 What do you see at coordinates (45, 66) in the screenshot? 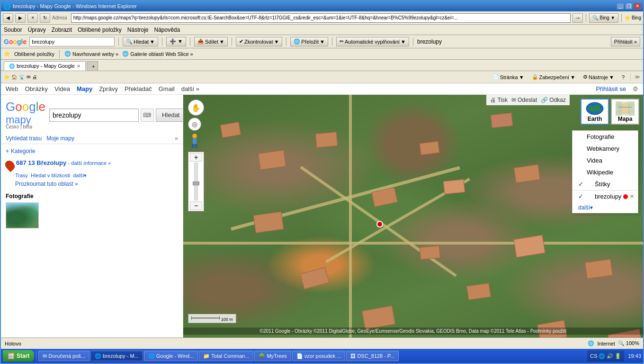
I see `active-tab: 🌐 brezolupy - Mapy Google ✕` at bounding box center [45, 66].